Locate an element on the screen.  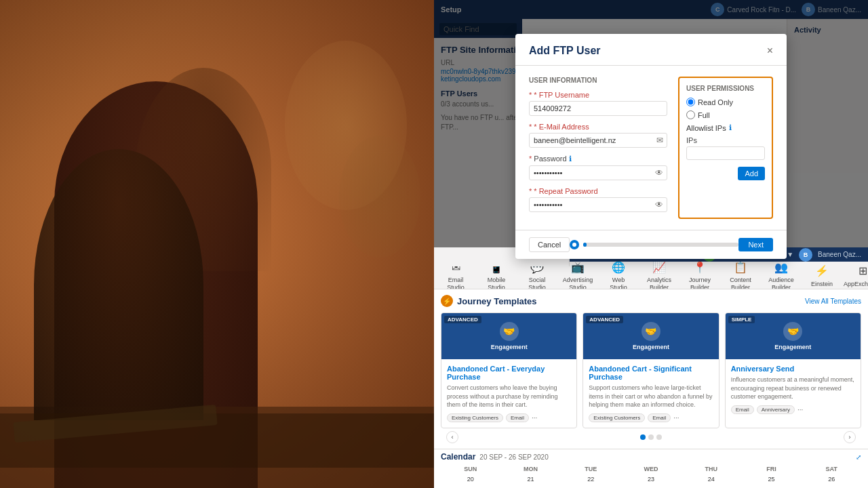
add-ftp-modal: Add FTP User × USER INFORMATION * * FTP … is located at coordinates (651, 146).